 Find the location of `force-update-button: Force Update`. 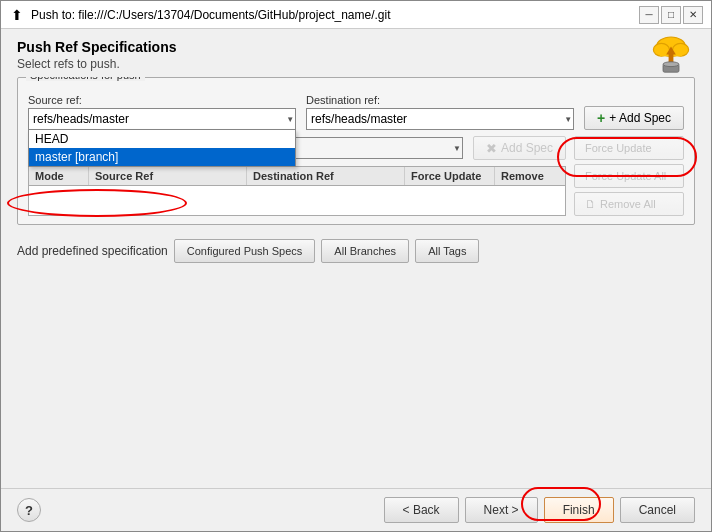

force-update-button: Force Update is located at coordinates (629, 148).